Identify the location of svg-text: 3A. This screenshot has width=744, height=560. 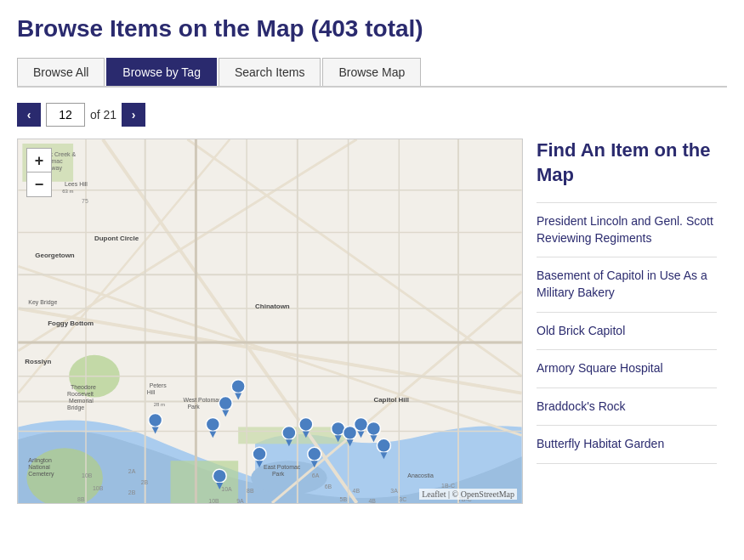
(395, 491).